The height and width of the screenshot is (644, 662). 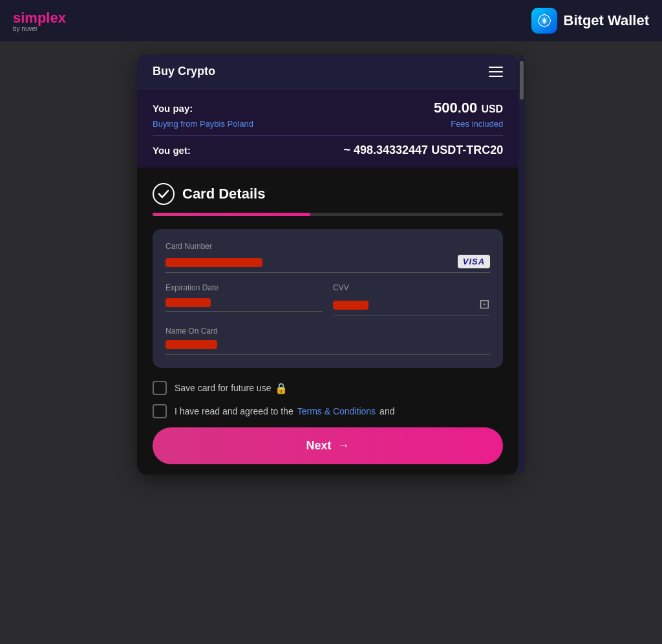 I want to click on price-divider, so click(x=328, y=136).